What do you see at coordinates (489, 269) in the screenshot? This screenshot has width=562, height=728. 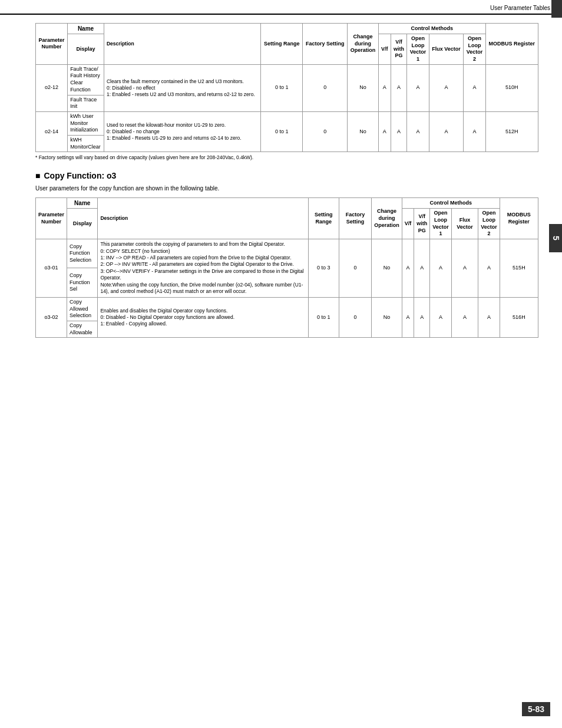 I see `ol2-o3-01: A` at bounding box center [489, 269].